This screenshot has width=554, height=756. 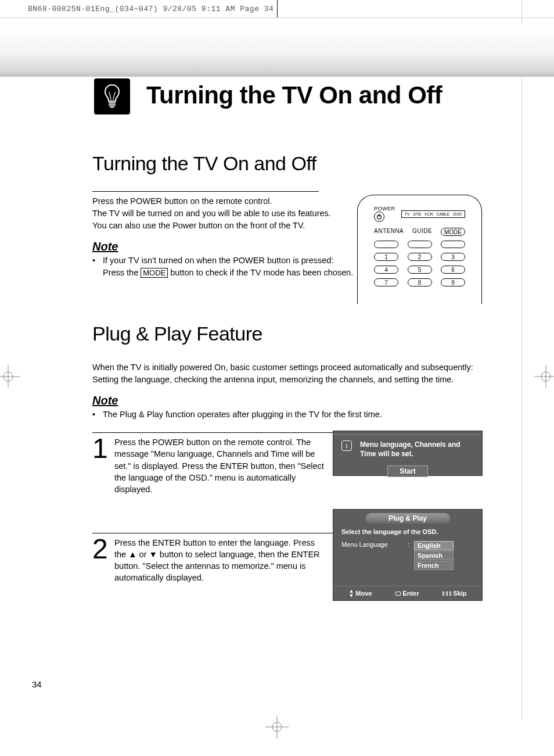 What do you see at coordinates (112, 96) in the screenshot?
I see `lightbulb-icon` at bounding box center [112, 96].